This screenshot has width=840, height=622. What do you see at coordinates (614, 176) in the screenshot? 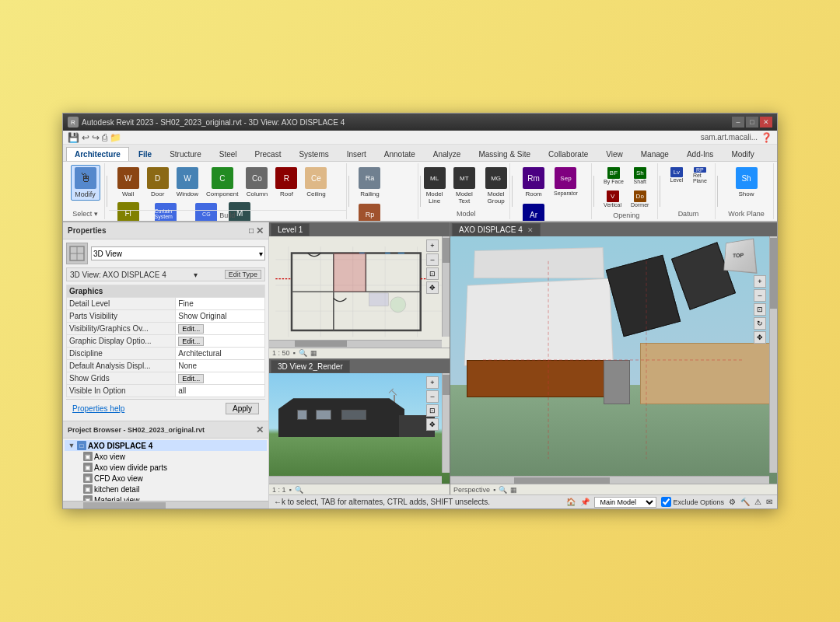
I see `by-face-button: BF By Face` at bounding box center [614, 176].